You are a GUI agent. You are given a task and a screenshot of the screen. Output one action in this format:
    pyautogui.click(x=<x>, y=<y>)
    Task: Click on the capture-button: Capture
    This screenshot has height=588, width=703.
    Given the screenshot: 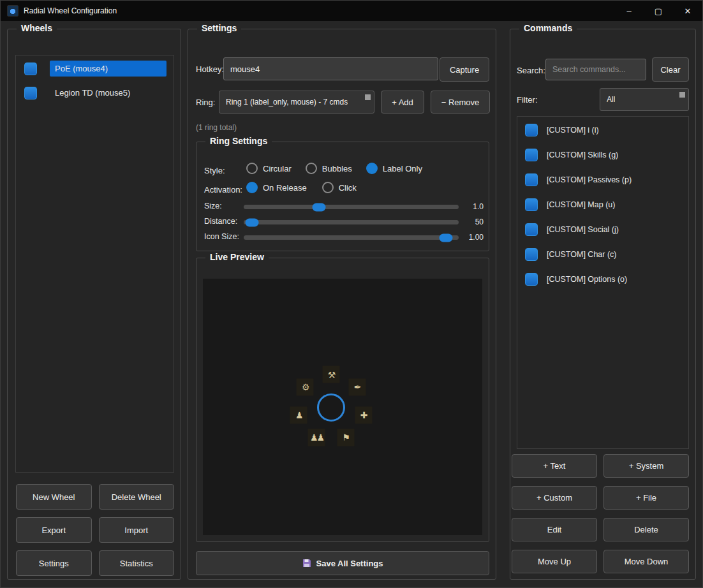 What is the action you would take?
    pyautogui.click(x=464, y=70)
    